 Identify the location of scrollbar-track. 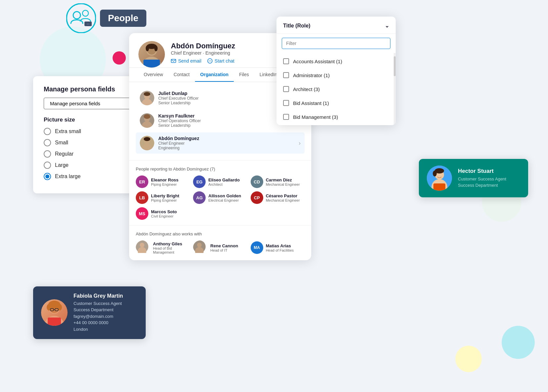
(395, 89).